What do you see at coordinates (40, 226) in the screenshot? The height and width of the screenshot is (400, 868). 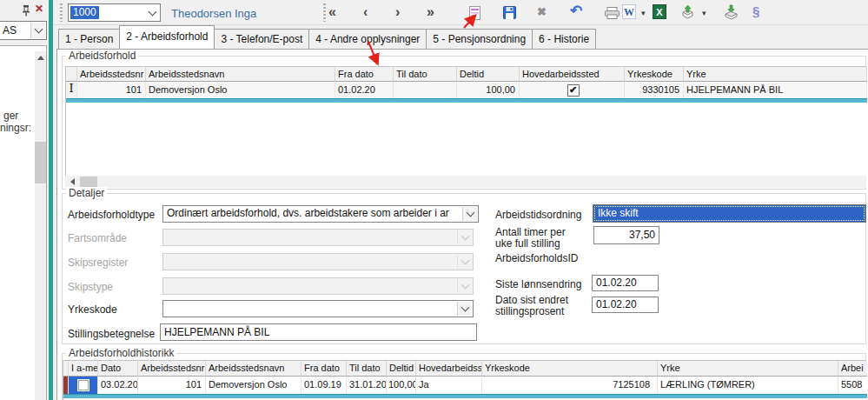 I see `dock-scrollbar` at bounding box center [40, 226].